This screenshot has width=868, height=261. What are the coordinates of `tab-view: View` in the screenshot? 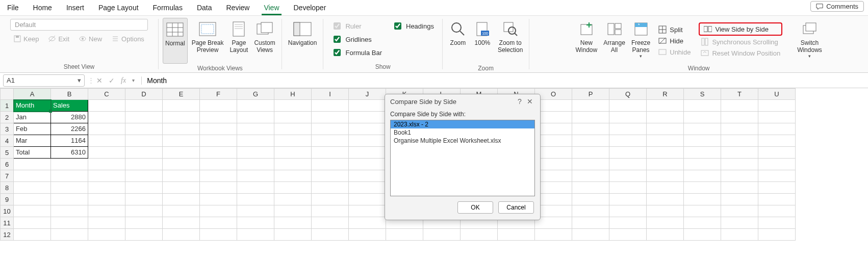 It's located at (271, 8).